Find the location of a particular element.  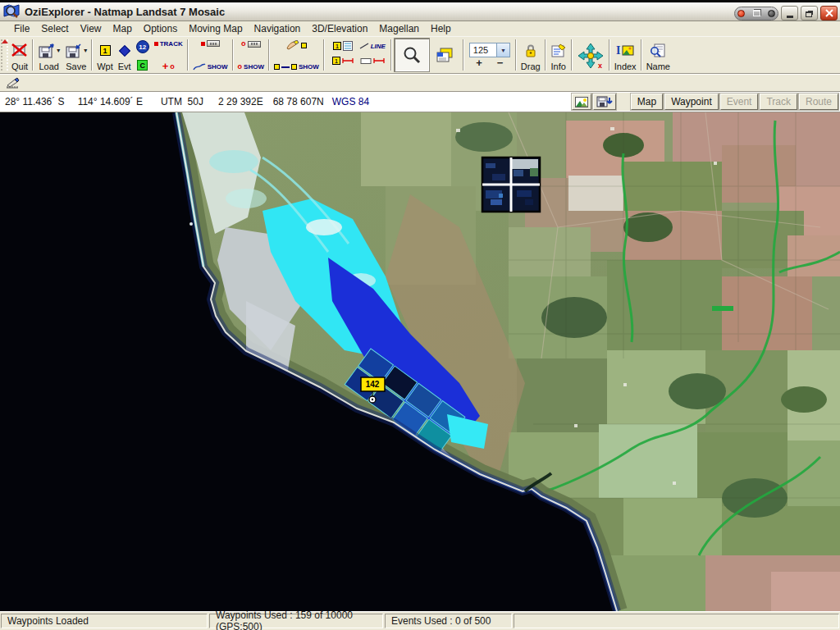

map-properties-button: Map is located at coordinates (646, 102).